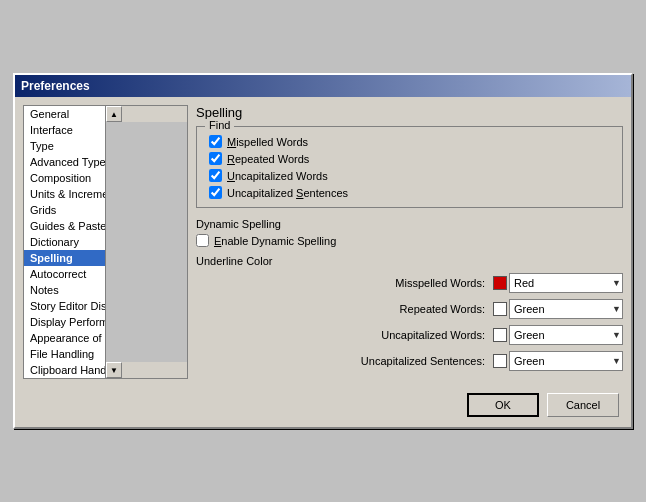 This screenshot has height=502, width=646. What do you see at coordinates (64, 338) in the screenshot?
I see `sidebar-item-appearance-of-black: Appearance of Black` at bounding box center [64, 338].